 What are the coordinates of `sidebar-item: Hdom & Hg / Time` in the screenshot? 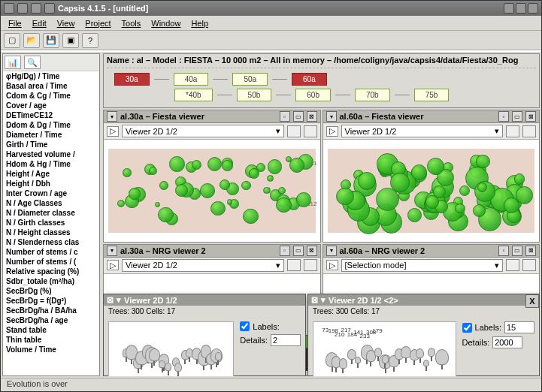 It's located at (51, 164).